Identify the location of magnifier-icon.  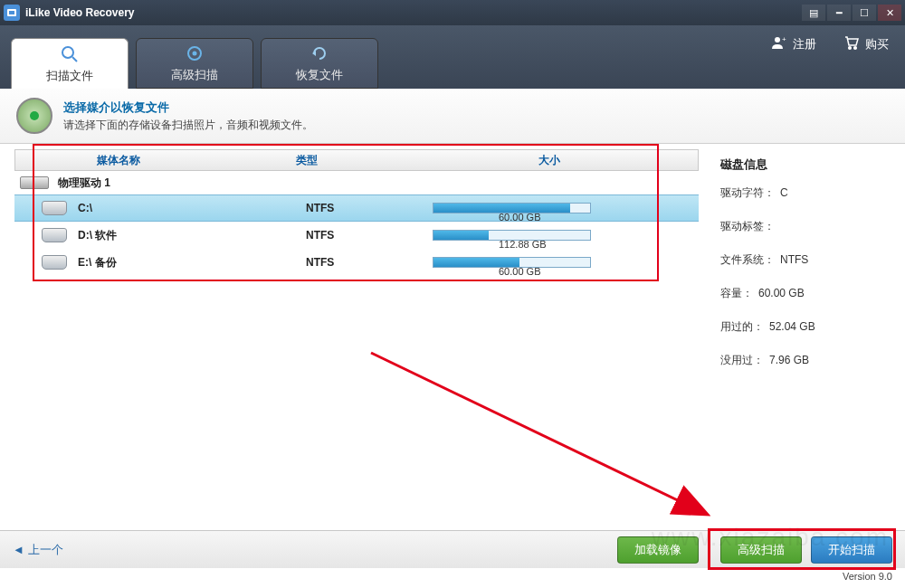
(70, 54).